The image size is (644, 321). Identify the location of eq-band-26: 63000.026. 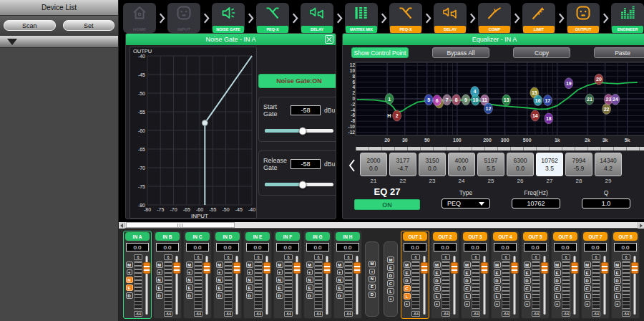
(520, 168).